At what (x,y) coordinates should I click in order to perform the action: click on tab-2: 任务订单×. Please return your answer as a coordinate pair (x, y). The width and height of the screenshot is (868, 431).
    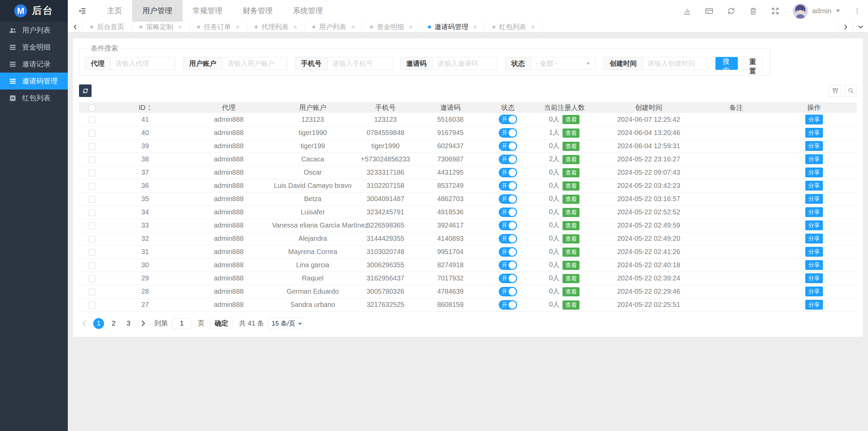
    Looking at the image, I should click on (218, 27).